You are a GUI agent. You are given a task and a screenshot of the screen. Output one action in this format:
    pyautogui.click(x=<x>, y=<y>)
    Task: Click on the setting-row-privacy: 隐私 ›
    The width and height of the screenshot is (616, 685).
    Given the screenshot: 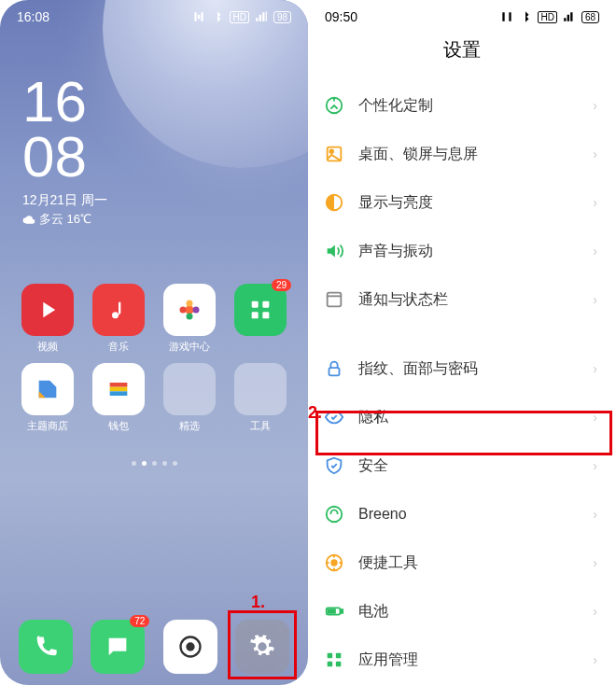 What is the action you would take?
    pyautogui.click(x=462, y=417)
    